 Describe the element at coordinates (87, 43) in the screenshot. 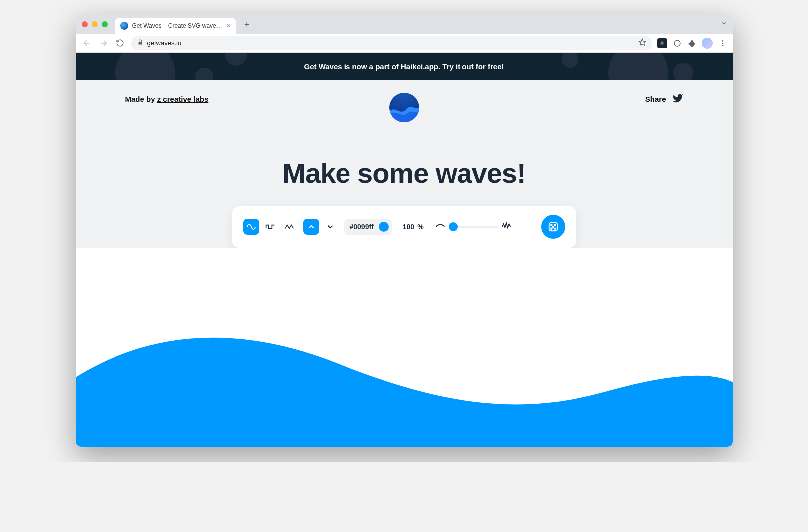

I see `nav-back-button` at that location.